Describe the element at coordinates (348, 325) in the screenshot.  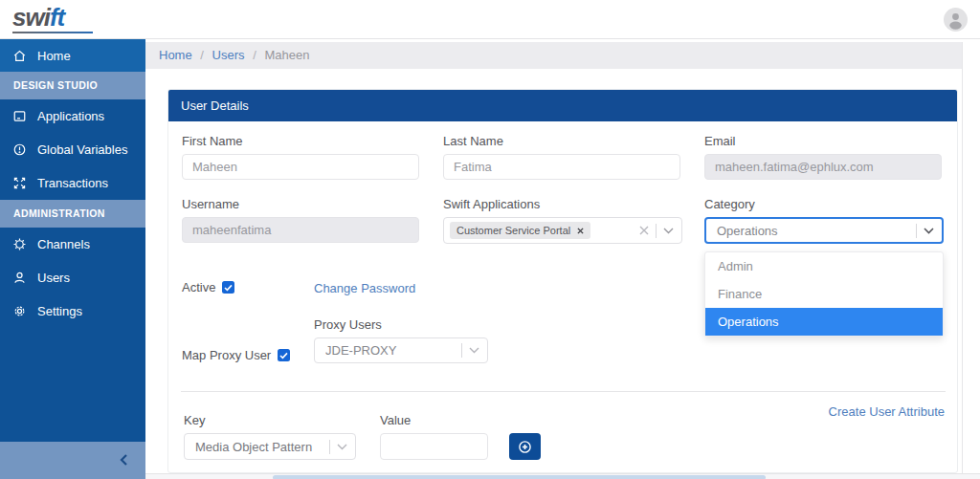
I see `proxy-users-label: Proxy Users` at that location.